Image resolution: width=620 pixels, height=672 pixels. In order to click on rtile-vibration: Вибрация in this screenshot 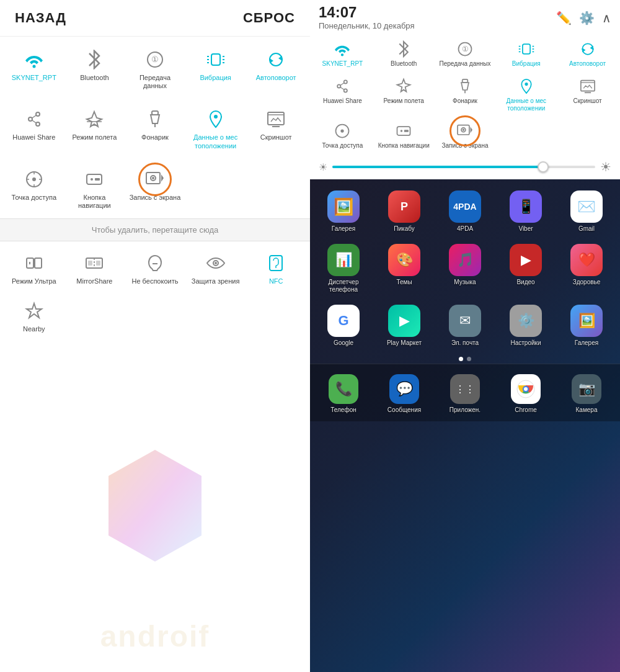, I will do `click(526, 53)`.